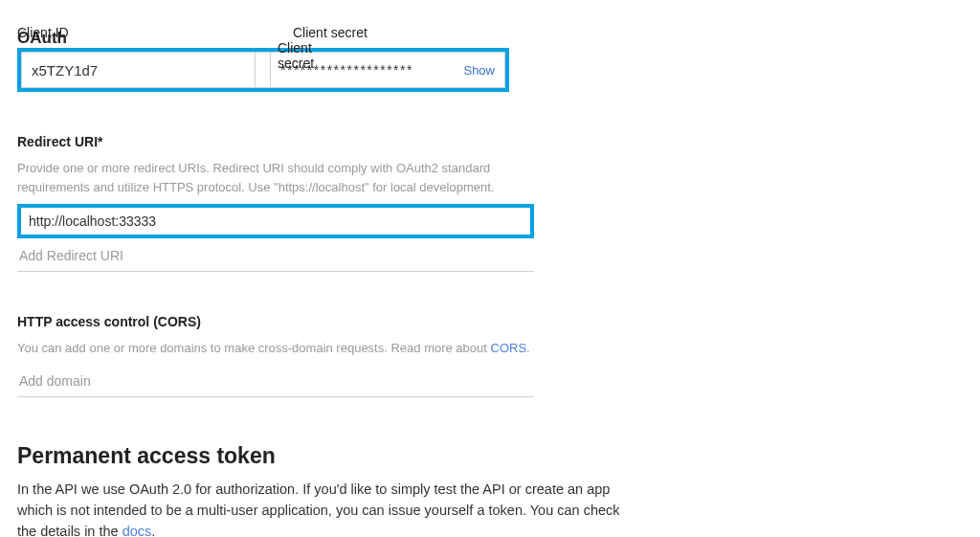 The height and width of the screenshot is (537, 980). Describe the element at coordinates (280, 178) in the screenshot. I see `redirect-uri-helper: Provide one or more redirect URIs. Redir…` at that location.